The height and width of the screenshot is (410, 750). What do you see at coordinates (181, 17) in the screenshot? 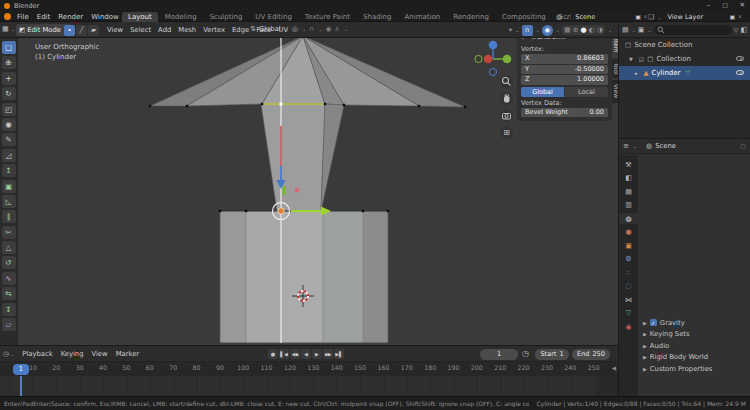
I see `workspace-tab-modeling: Modeling` at bounding box center [181, 17].